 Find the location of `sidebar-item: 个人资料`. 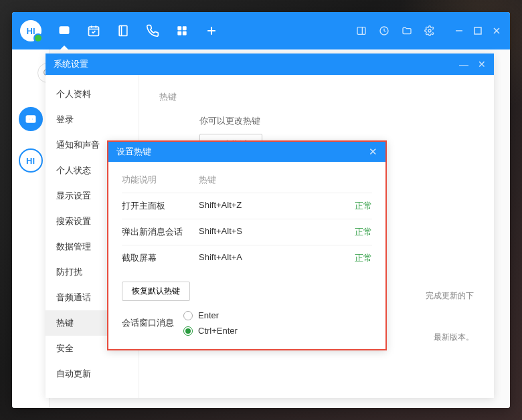

sidebar-item: 个人资料 is located at coordinates (92, 94).